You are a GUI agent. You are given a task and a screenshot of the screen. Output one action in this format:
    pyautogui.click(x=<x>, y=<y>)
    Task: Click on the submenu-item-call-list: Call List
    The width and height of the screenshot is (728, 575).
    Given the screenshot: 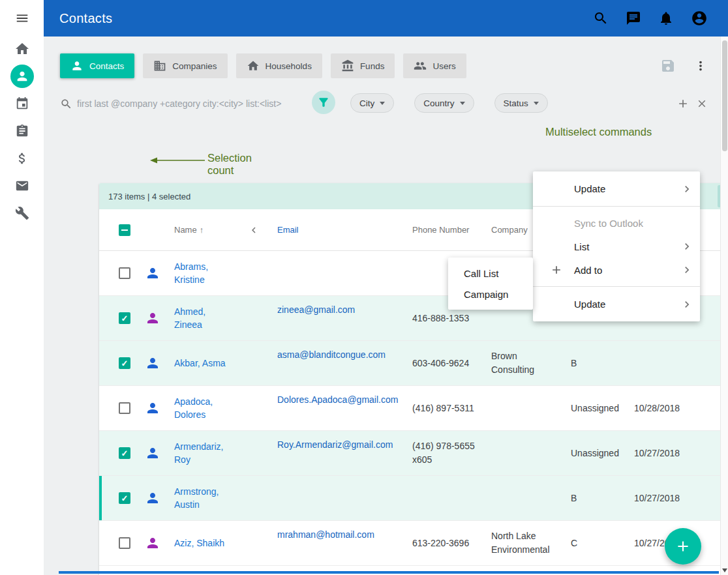 What is the action you would take?
    pyautogui.click(x=491, y=273)
    